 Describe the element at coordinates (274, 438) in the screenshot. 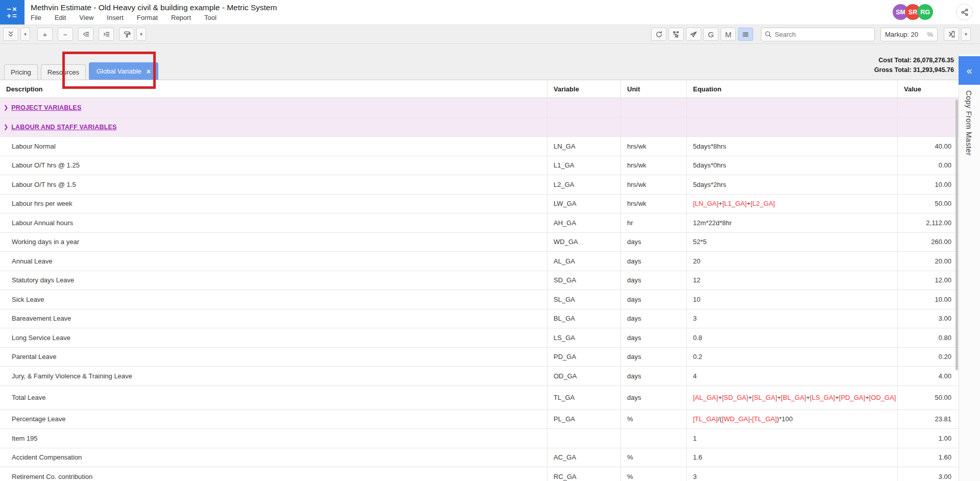

I see `cell-description: Item 195` at that location.